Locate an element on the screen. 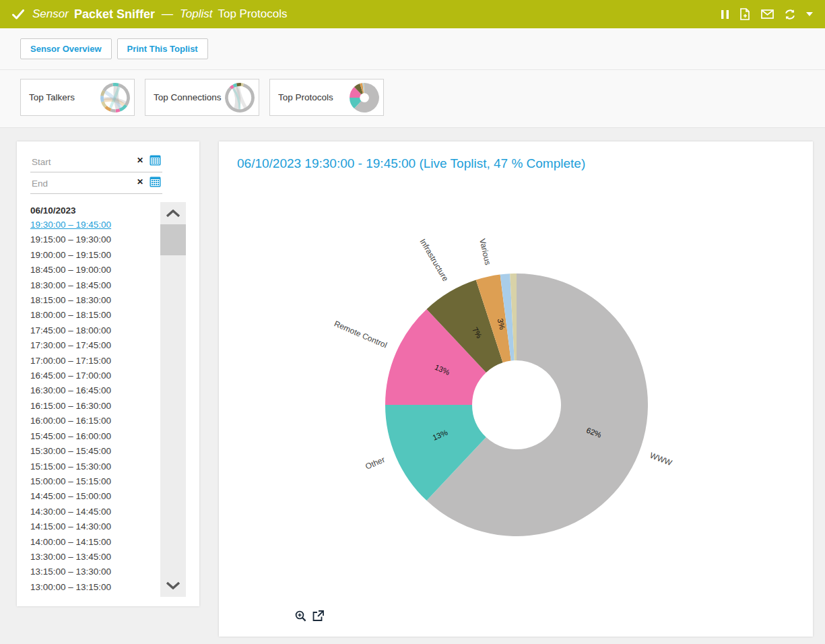  open-external-icon is located at coordinates (318, 616).